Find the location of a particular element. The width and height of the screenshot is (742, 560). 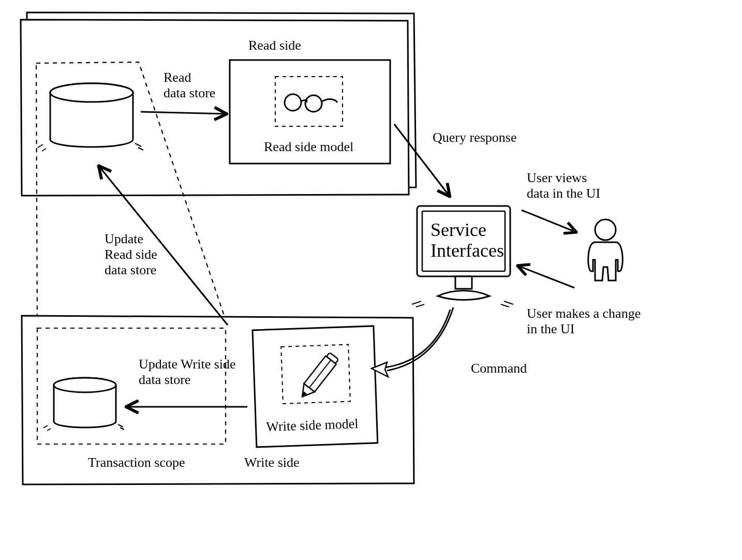

command-label: Command is located at coordinates (499, 369).